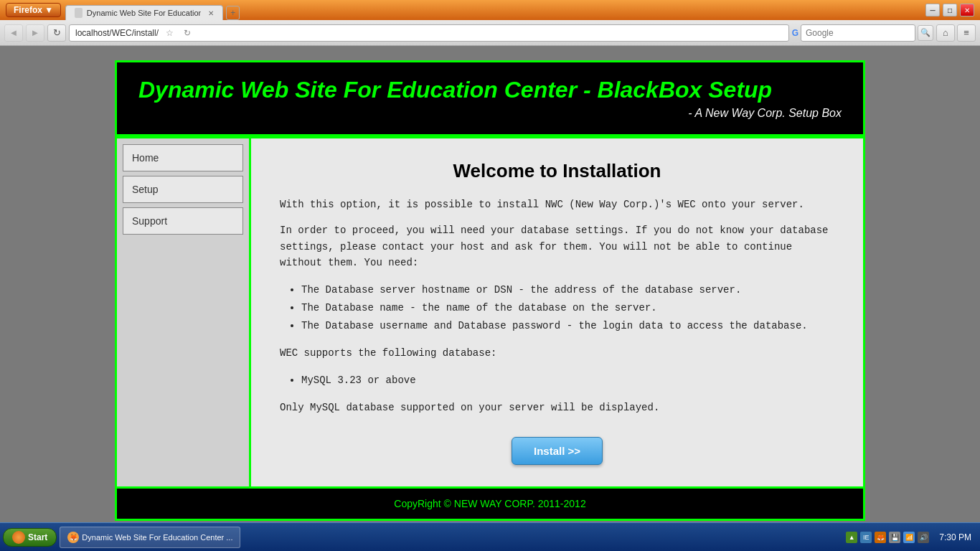 Image resolution: width=980 pixels, height=551 pixels. I want to click on menu-button: ≡, so click(966, 33).